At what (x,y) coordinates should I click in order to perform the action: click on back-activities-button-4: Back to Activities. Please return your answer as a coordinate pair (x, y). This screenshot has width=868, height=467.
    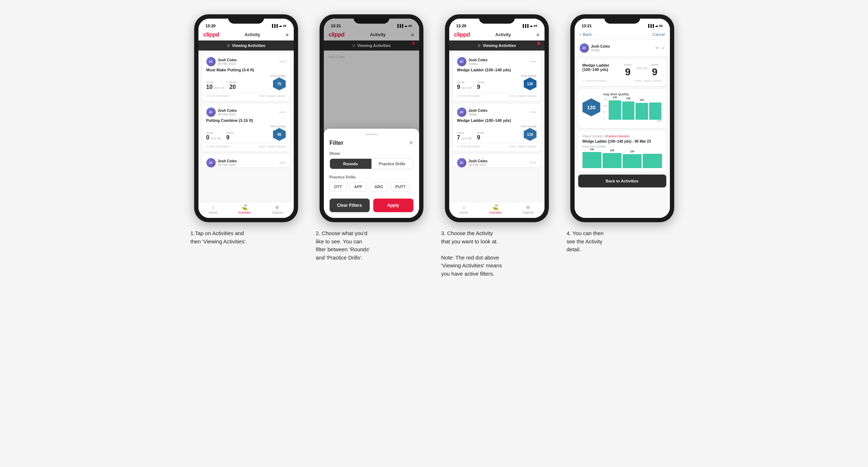
    Looking at the image, I should click on (622, 181).